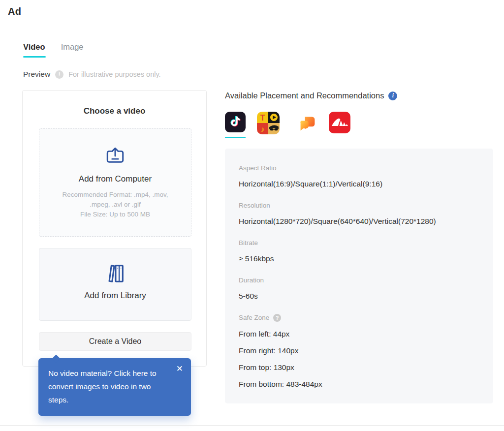  Describe the element at coordinates (358, 288) in the screenshot. I see `spec-duration: Duration 5-60s` at that location.